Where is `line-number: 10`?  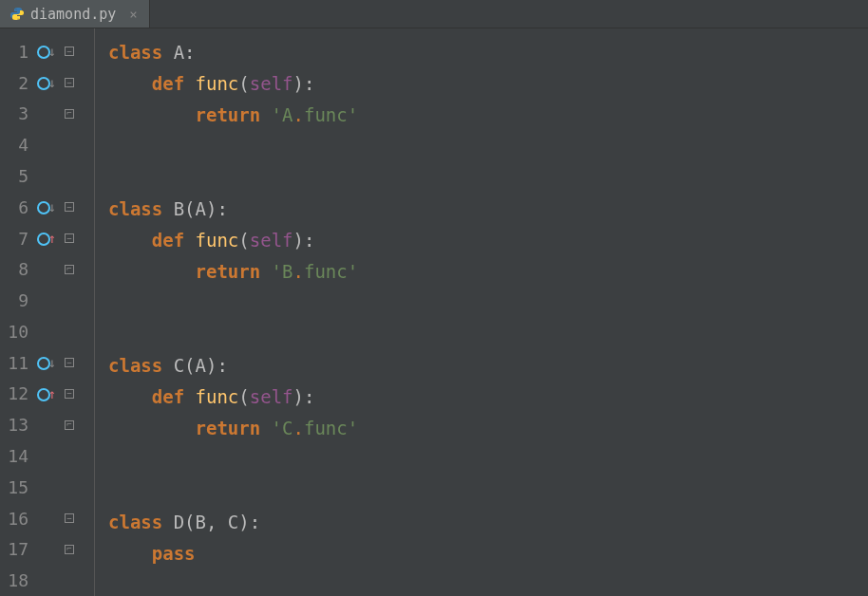 line-number: 10 is located at coordinates (18, 332).